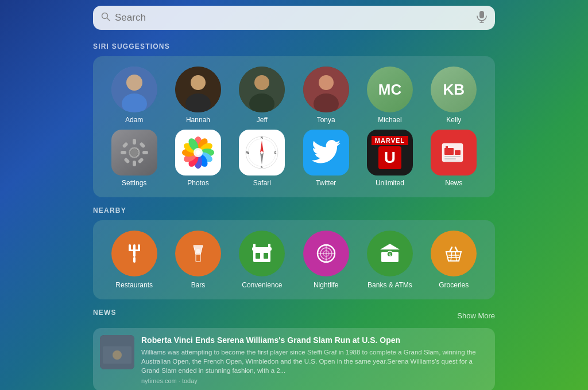 Image resolution: width=588 pixels, height=390 pixels. What do you see at coordinates (389, 95) in the screenshot?
I see `contact-michael: MC Michael` at bounding box center [389, 95].